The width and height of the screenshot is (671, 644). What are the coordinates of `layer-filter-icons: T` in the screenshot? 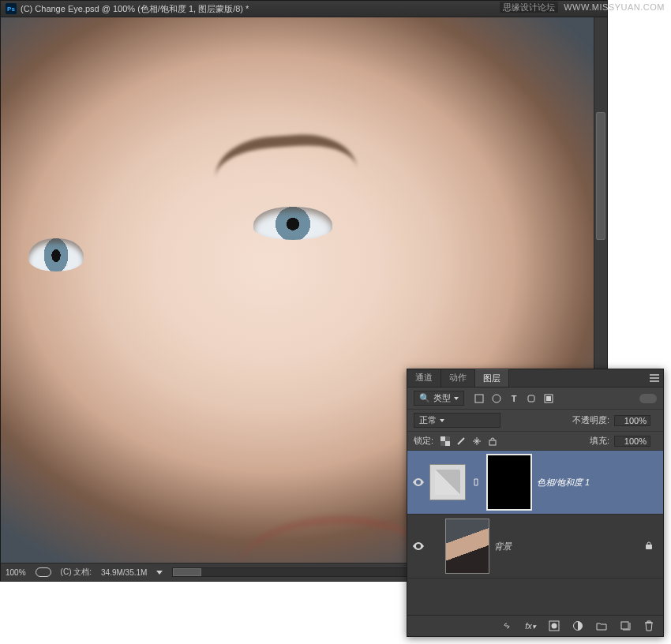 It's located at (514, 399).